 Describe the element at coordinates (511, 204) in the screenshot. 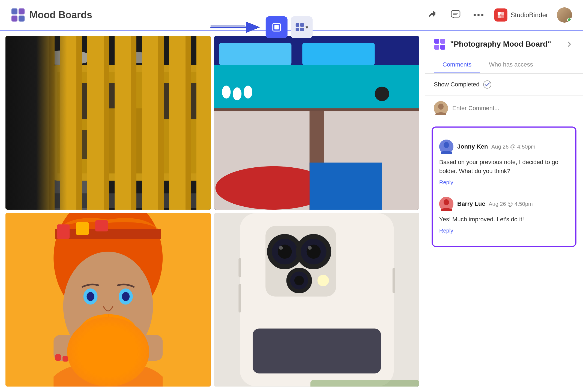

I see `comment-time: Aug 26 @ 4:50pm` at that location.